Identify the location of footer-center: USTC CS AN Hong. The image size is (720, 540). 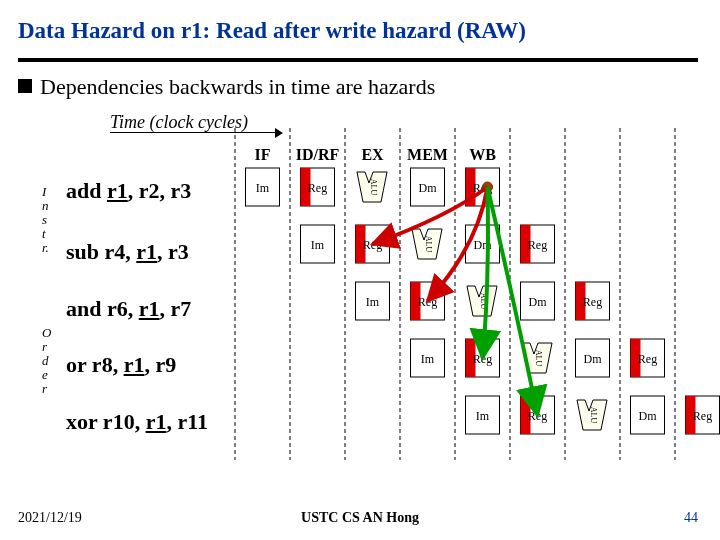
(360, 518).